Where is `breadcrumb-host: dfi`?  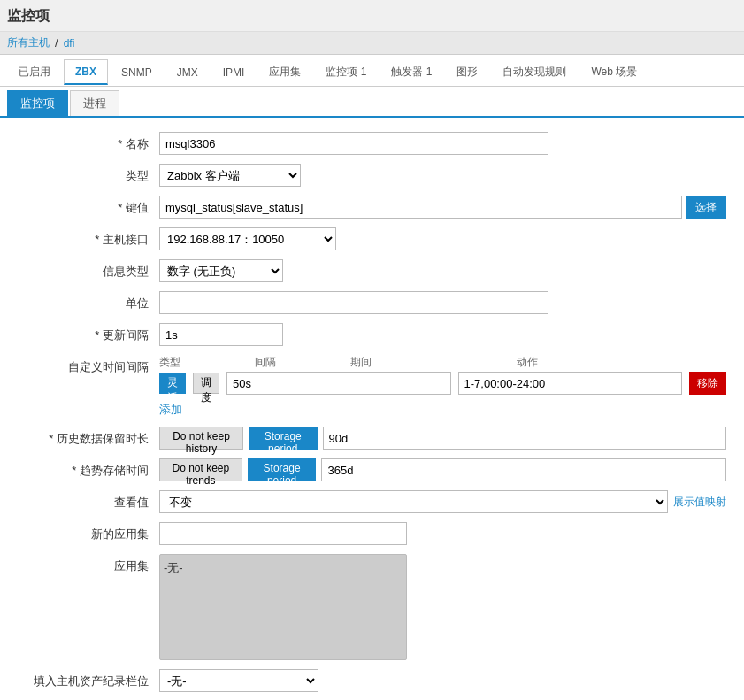
breadcrumb-host: dfi is located at coordinates (69, 43).